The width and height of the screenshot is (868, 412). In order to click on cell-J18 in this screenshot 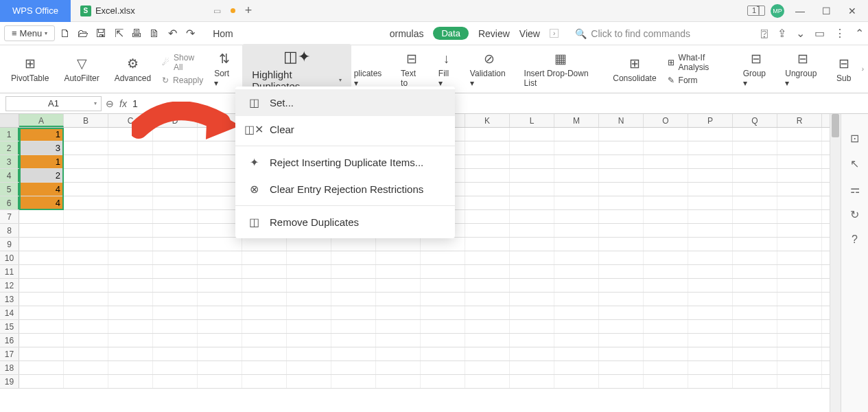, I will do `click(443, 368)`.